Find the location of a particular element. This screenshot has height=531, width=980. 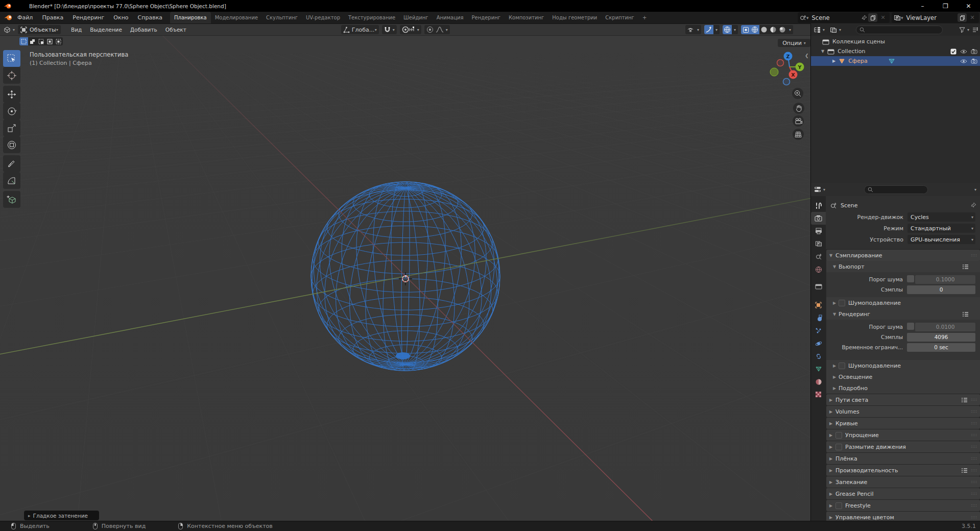

pin-icon is located at coordinates (864, 18).